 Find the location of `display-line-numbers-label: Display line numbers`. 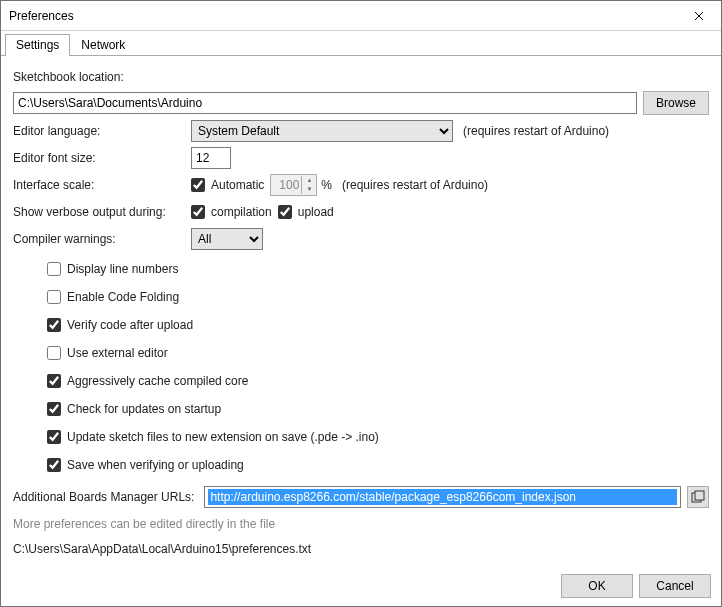

display-line-numbers-label: Display line numbers is located at coordinates (122, 269).